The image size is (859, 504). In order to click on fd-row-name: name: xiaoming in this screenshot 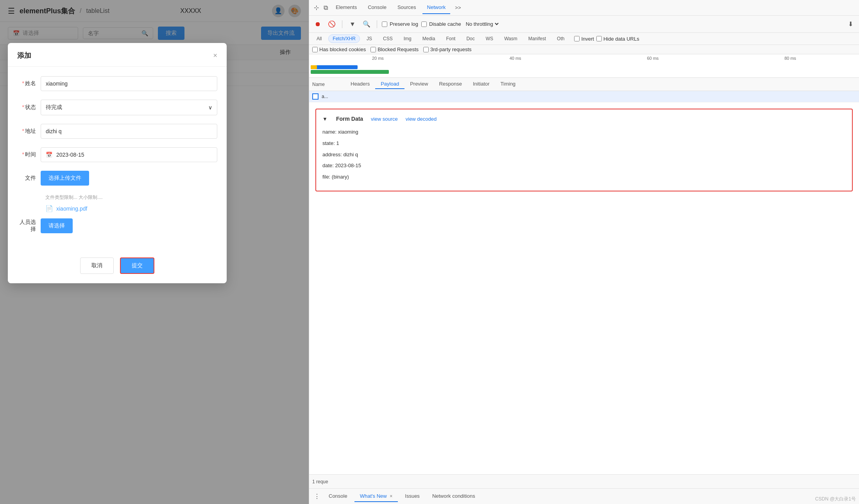, I will do `click(584, 132)`.